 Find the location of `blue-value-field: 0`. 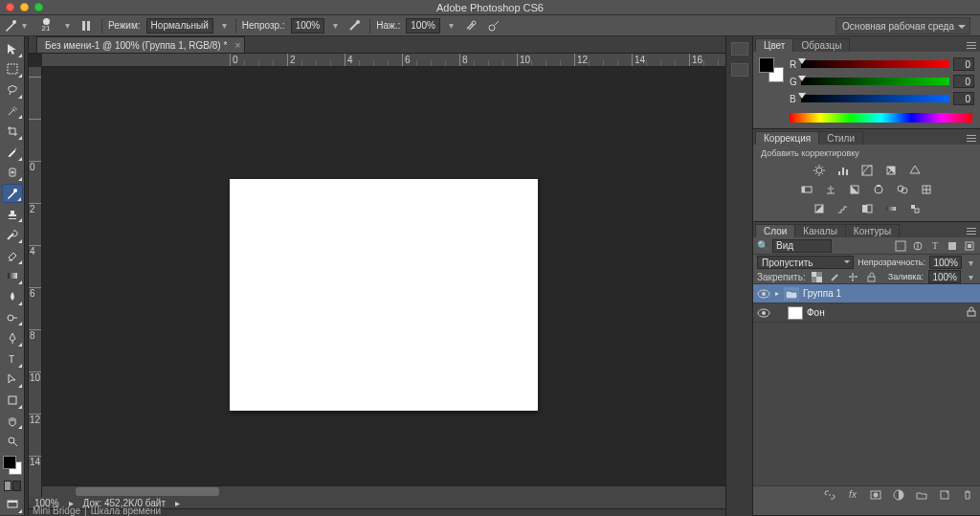

blue-value-field: 0 is located at coordinates (964, 99).